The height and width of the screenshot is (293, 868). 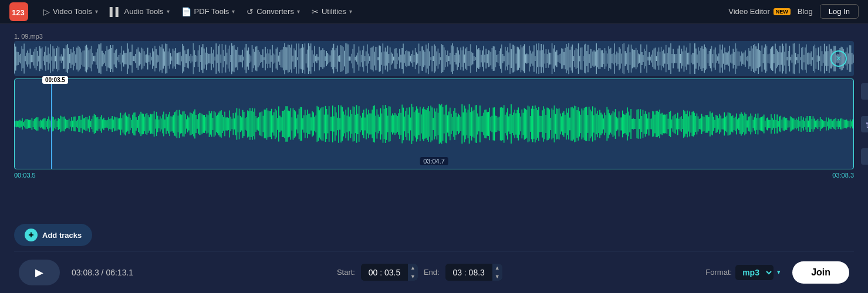 I want to click on start-time-input, so click(x=384, y=272).